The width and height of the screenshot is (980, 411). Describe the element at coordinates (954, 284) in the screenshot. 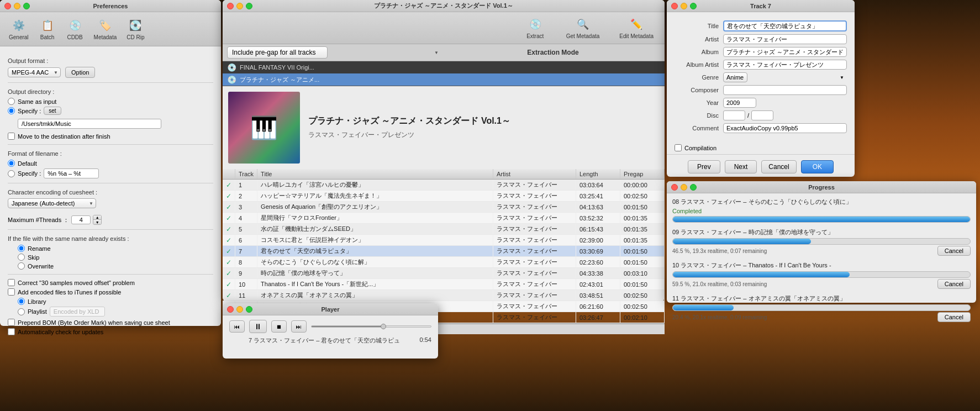

I see `cancel-btn-2: Cancel` at that location.